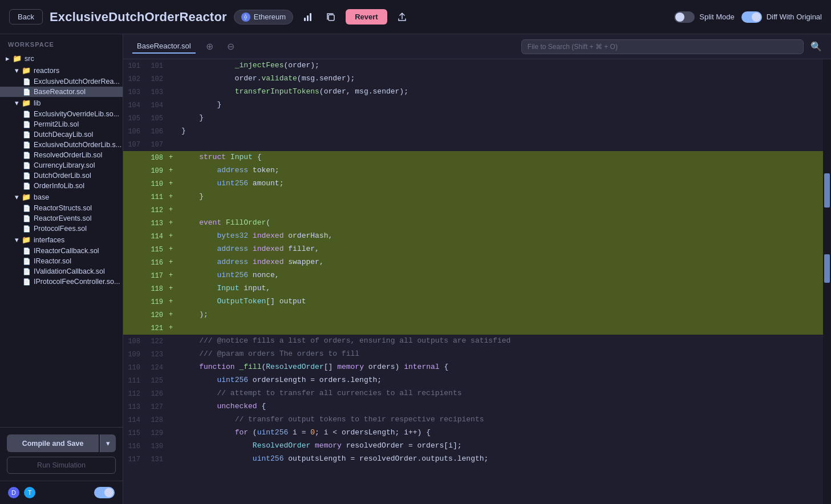  Describe the element at coordinates (27, 282) in the screenshot. I see `file-icon-17: 📄` at that location.